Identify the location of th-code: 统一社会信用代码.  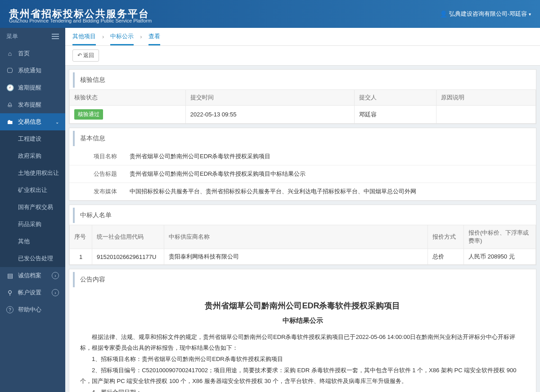
(128, 237).